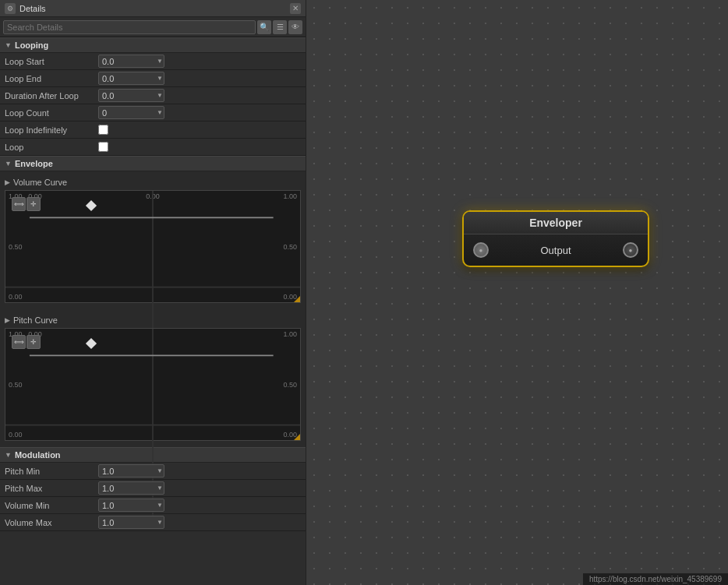 The image size is (728, 585). What do you see at coordinates (16, 247) in the screenshot?
I see `vol-axis-ml: 0.50` at bounding box center [16, 247].